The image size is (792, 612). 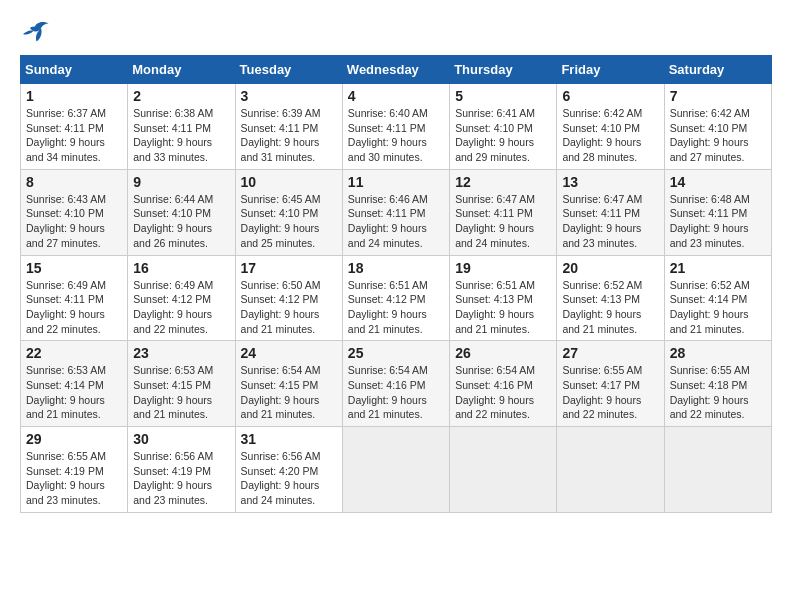 What do you see at coordinates (396, 32) in the screenshot?
I see `page-header` at bounding box center [396, 32].